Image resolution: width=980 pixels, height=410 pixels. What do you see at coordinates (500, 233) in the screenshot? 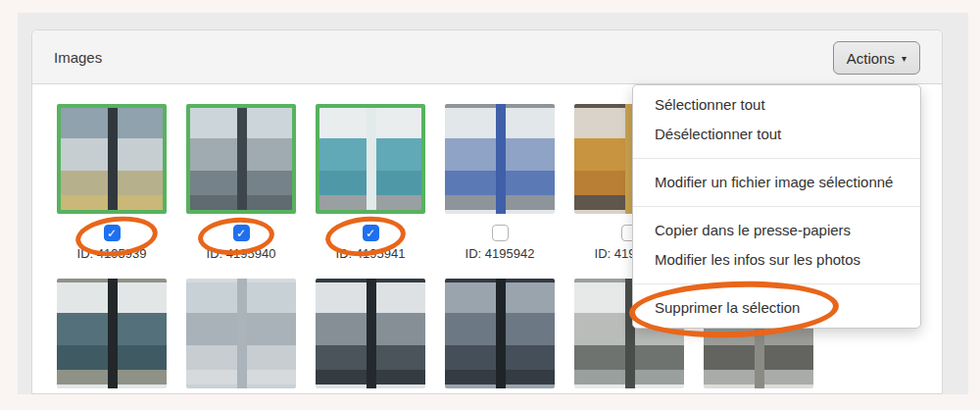
I see `image-checkbox` at bounding box center [500, 233].